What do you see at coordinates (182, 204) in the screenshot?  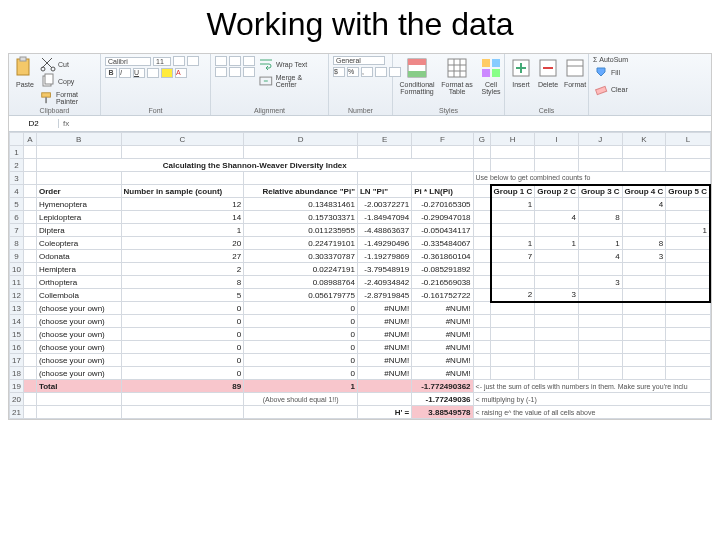 I see `cell-count: 12` at bounding box center [182, 204].